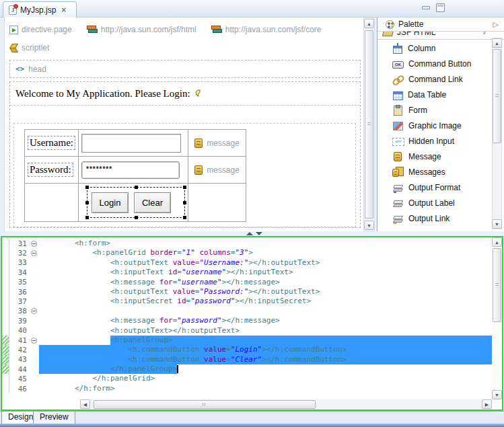 The width and height of the screenshot is (504, 427). I want to click on palette-item-output-format: Output Format, so click(434, 187).